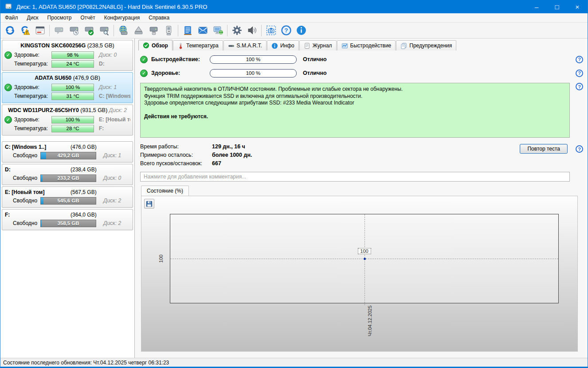 The width and height of the screenshot is (588, 368). What do you see at coordinates (283, 45) in the screenshot?
I see `tab-info: Инфо` at bounding box center [283, 45].